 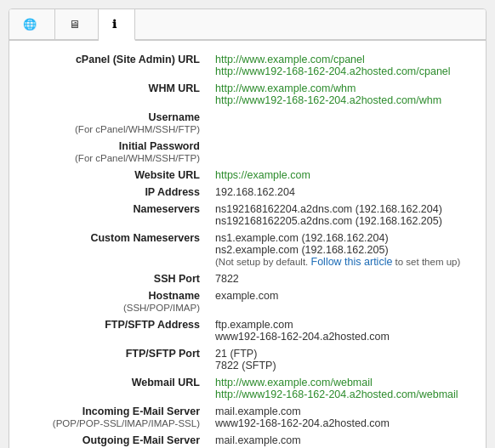 What do you see at coordinates (117, 152) in the screenshot?
I see `row-label: Initial Password(For cPanel/WHM/SSH/FTP)` at bounding box center [117, 152].